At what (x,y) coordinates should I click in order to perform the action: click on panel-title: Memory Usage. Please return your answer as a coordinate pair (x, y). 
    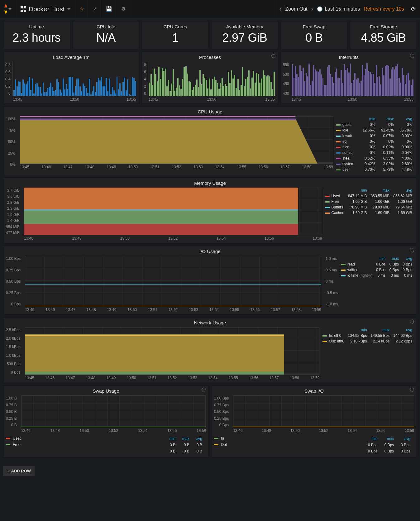
    Looking at the image, I should click on (210, 183).